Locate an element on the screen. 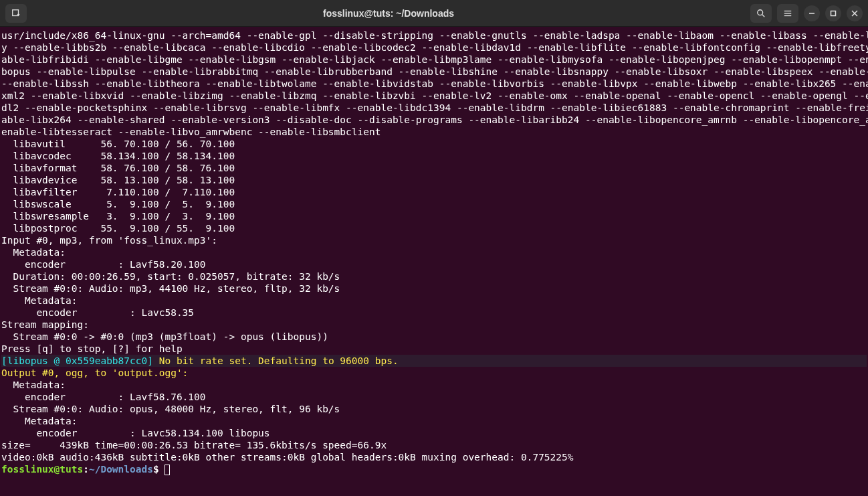  output-header: Output #0, ogg, to 'output.ogg': is located at coordinates (95, 373).